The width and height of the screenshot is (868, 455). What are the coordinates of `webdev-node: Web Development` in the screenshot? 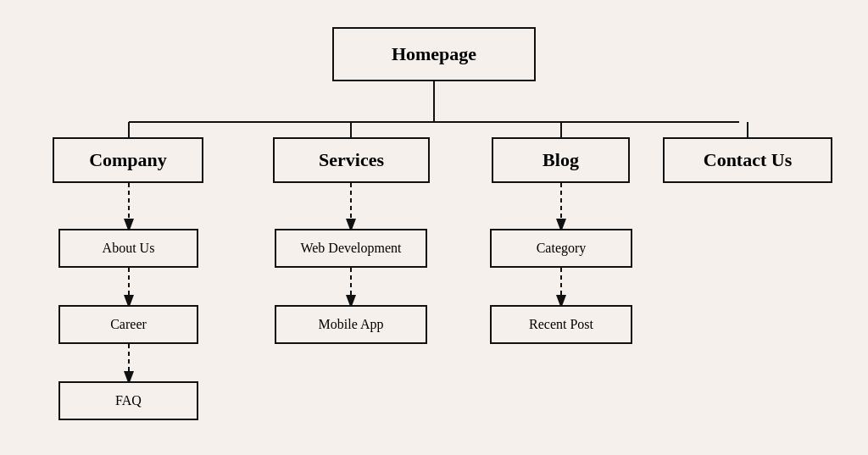 It's located at (351, 248).